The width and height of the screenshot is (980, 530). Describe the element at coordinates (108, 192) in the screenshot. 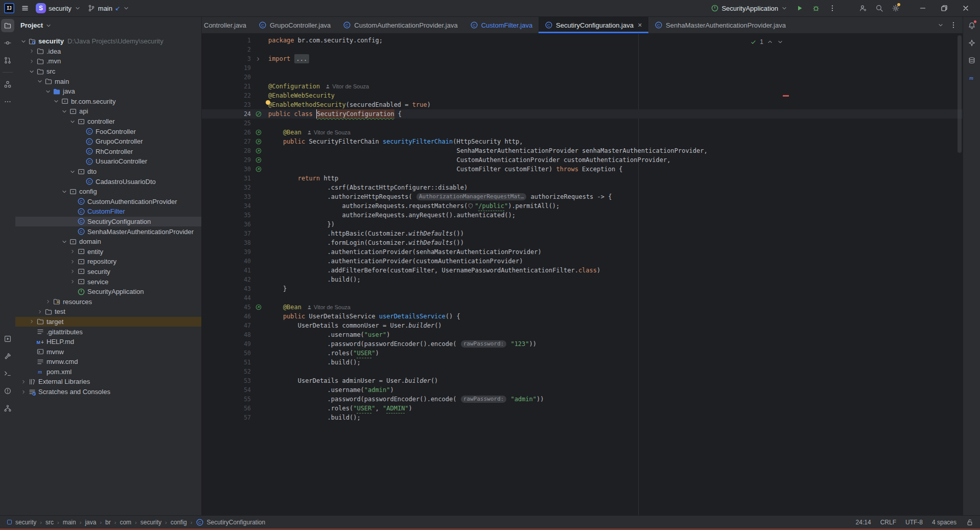

I see `tree-item-config: config` at that location.